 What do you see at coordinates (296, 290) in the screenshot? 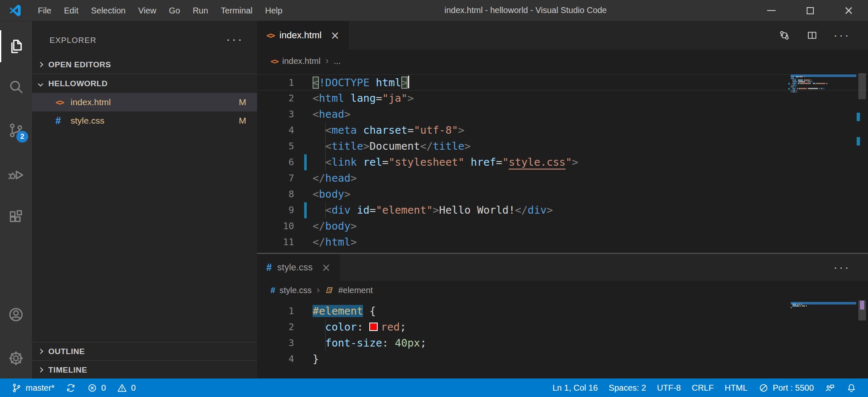
I see `breadcrumb-item: style.css` at bounding box center [296, 290].